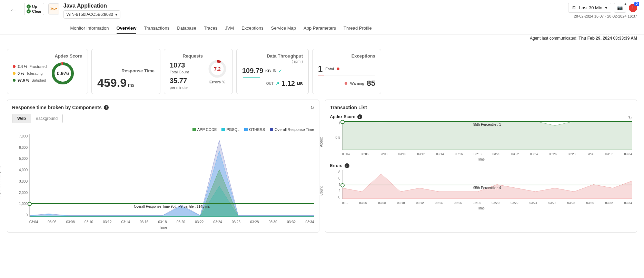  What do you see at coordinates (127, 28) in the screenshot?
I see `tab-overview: Overview` at bounding box center [127, 28].